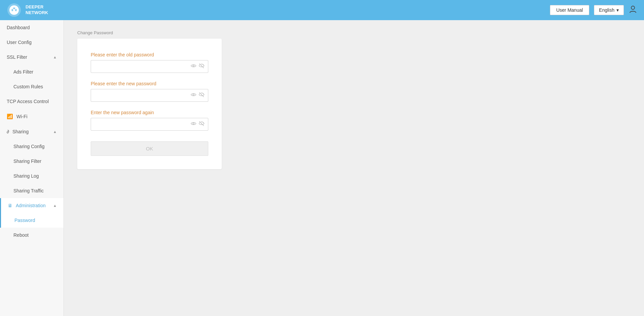 Image resolution: width=644 pixels, height=316 pixels. I want to click on old-password-input-wrapper, so click(149, 66).